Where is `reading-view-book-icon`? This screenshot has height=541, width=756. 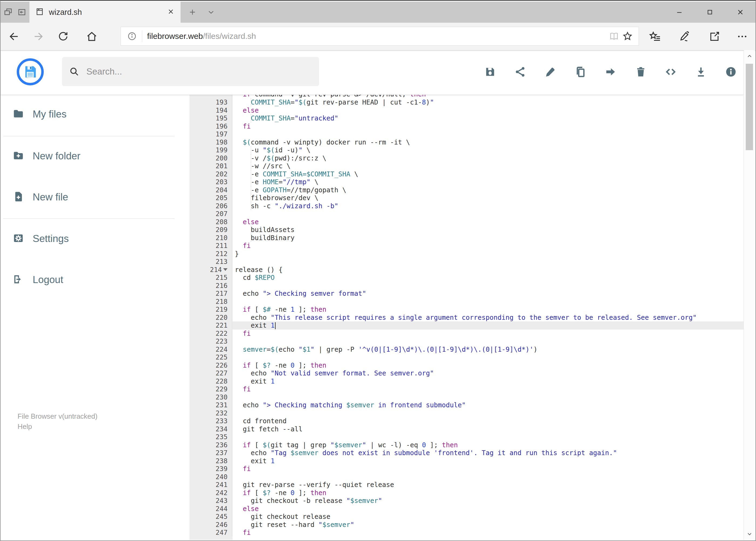 reading-view-book-icon is located at coordinates (614, 36).